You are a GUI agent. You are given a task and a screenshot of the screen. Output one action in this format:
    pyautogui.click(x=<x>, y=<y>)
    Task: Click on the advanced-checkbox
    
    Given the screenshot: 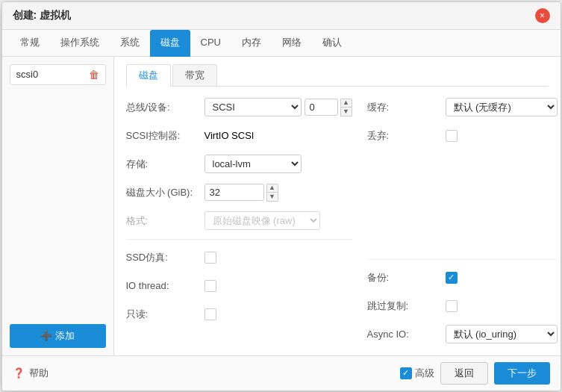 What is the action you would take?
    pyautogui.click(x=406, y=373)
    